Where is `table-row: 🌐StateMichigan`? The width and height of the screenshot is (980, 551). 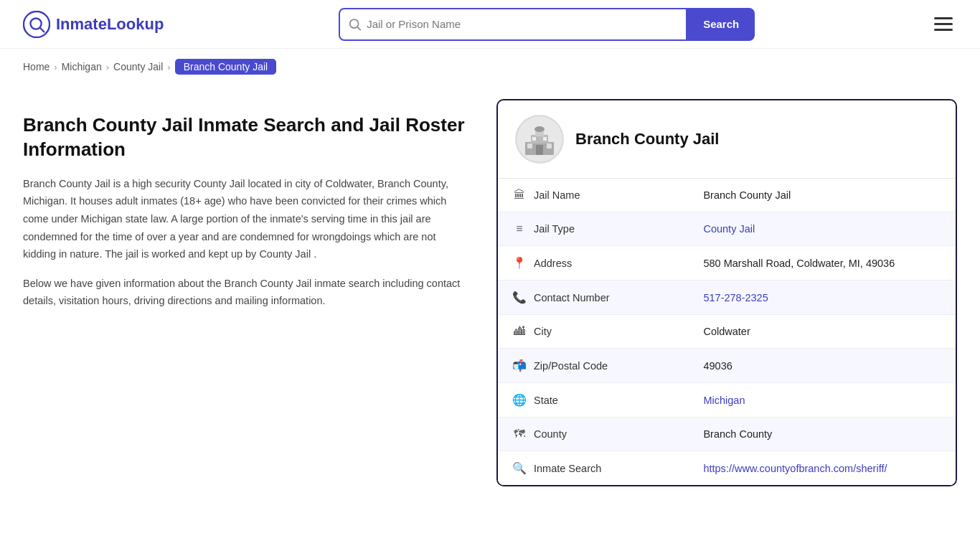 table-row: 🌐StateMichigan is located at coordinates (727, 400).